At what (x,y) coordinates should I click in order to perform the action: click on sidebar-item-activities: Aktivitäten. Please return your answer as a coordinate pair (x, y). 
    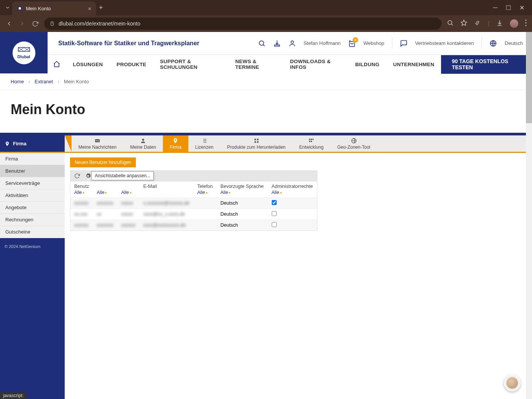
    Looking at the image, I should click on (32, 196).